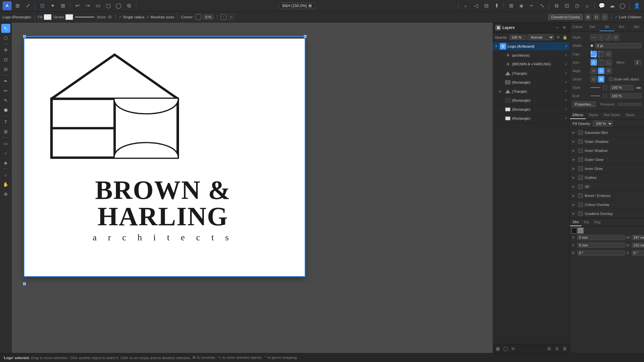 The image size is (644, 362). Describe the element at coordinates (565, 37) in the screenshot. I see `layer-lock-btn: 🔒` at that location.